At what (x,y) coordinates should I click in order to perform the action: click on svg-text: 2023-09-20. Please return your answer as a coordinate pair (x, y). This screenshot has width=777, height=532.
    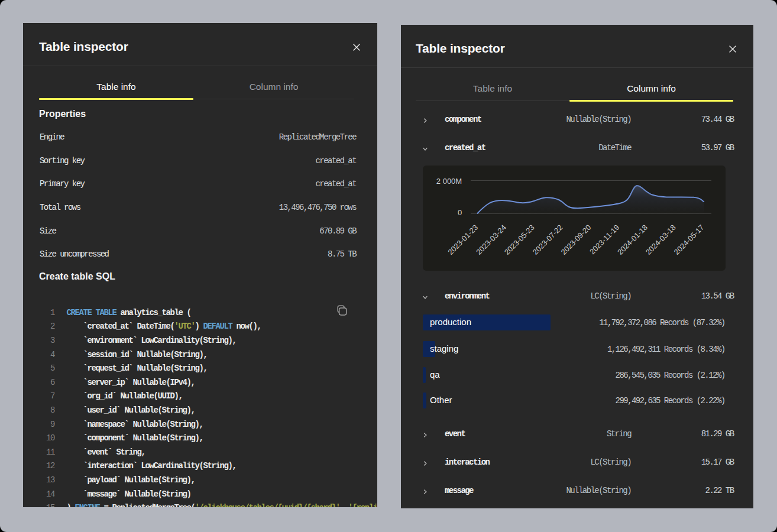
    Looking at the image, I should click on (576, 240).